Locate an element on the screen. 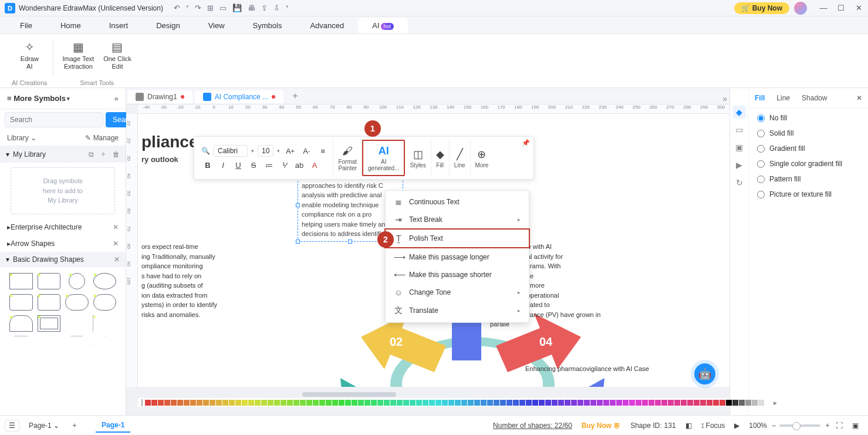 The image size is (868, 435). pages-list-button: ☰ is located at coordinates (12, 426).